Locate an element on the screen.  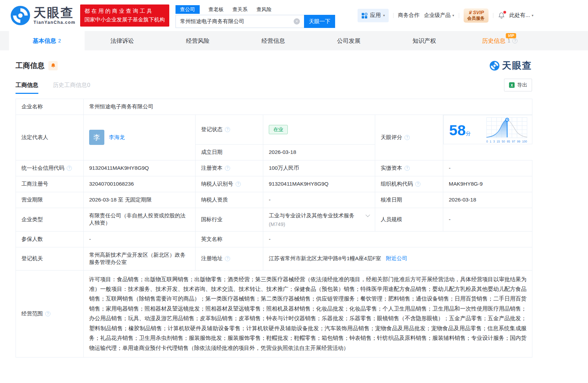
nearby-companies-link: 附近公司 is located at coordinates (397, 258).